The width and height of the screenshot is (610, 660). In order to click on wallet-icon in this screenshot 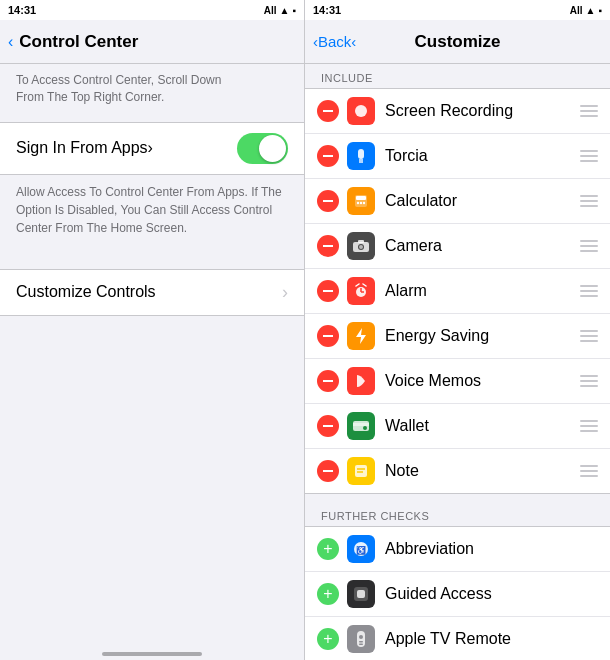, I will do `click(361, 426)`.